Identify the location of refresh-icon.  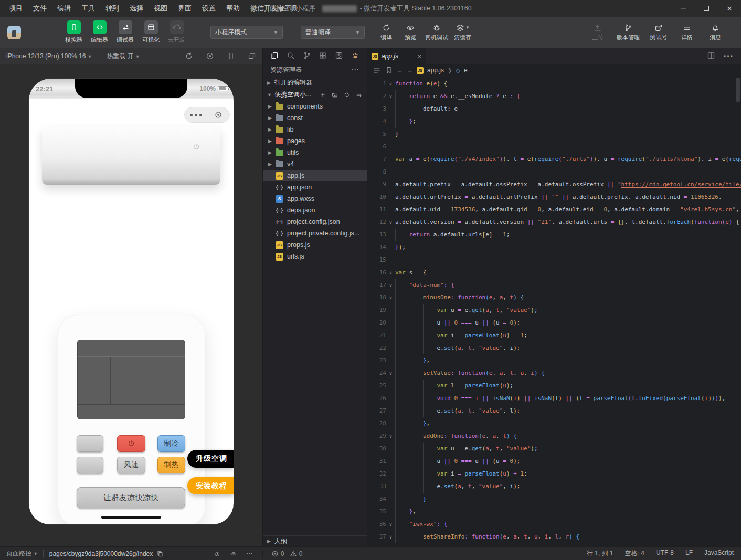
(347, 95).